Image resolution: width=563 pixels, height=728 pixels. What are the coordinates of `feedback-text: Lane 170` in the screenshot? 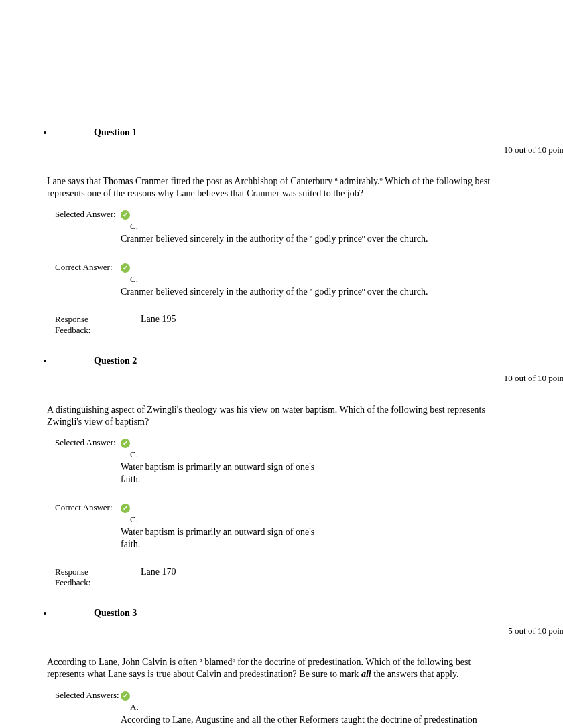 It's located at (148, 577).